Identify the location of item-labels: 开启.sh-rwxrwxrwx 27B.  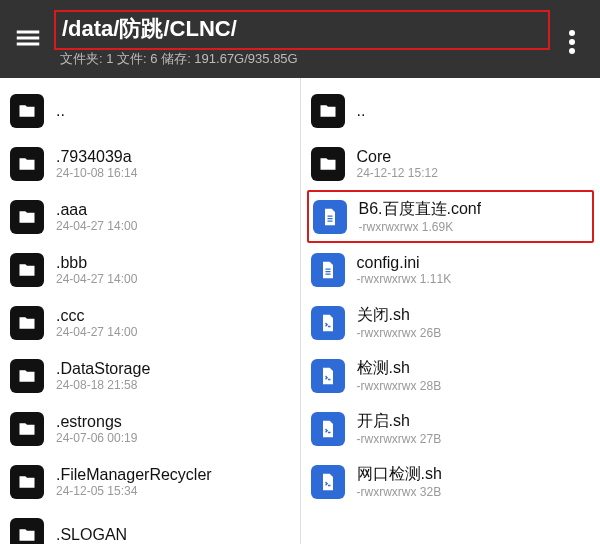
(400, 428).